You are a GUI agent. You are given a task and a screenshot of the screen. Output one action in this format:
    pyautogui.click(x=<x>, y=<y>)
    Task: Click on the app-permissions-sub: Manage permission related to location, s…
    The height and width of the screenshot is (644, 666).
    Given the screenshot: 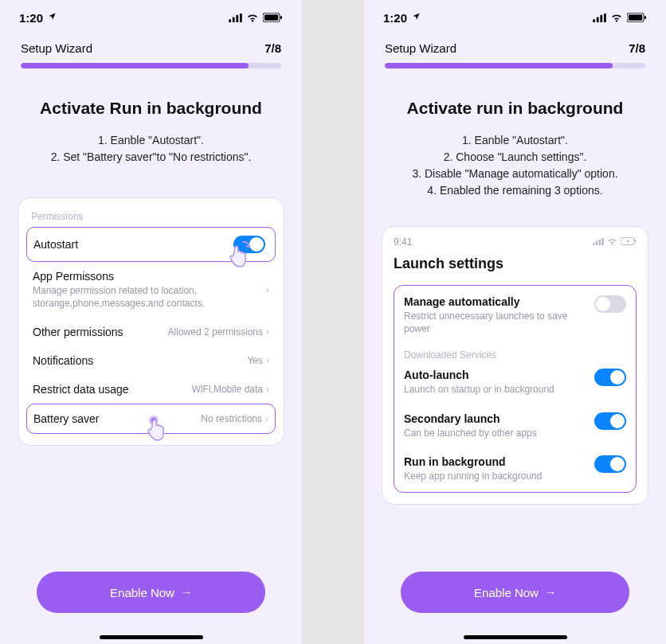 What is the action you would take?
    pyautogui.click(x=147, y=297)
    